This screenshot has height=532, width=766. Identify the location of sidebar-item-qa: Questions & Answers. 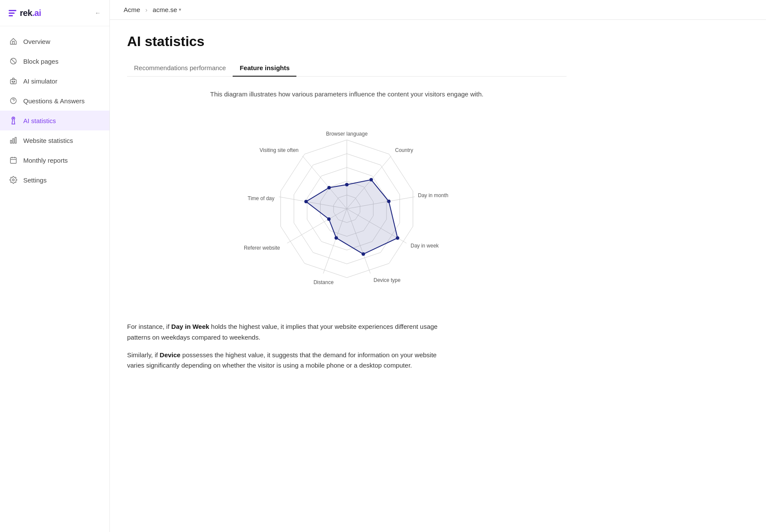
(55, 101).